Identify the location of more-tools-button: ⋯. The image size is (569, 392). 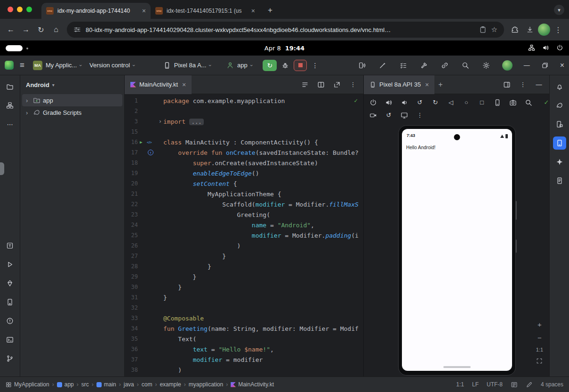
(10, 124).